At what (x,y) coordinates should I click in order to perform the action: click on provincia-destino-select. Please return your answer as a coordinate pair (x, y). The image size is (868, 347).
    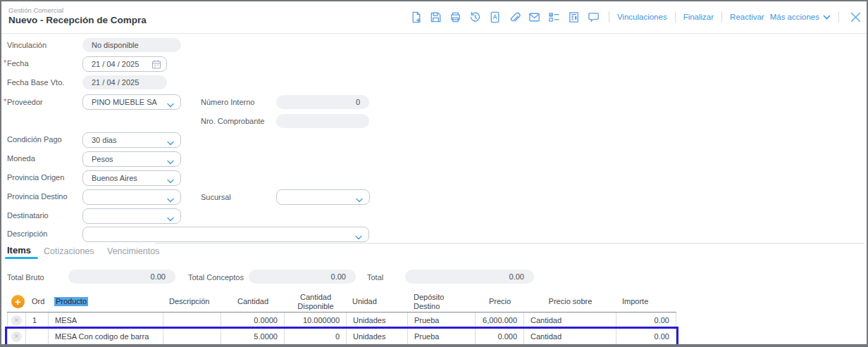
    Looking at the image, I should click on (132, 197).